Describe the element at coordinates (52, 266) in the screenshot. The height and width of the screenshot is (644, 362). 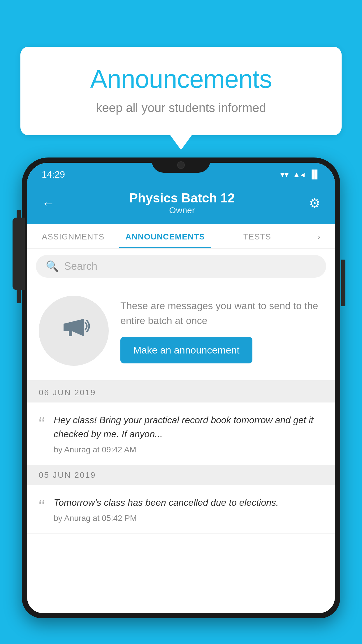
I see `search-icon: 🔍` at that location.